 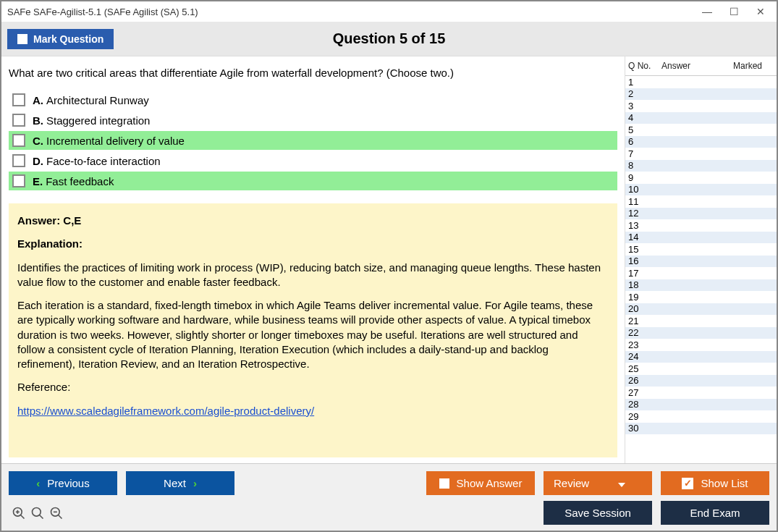 What do you see at coordinates (22, 39) in the screenshot?
I see `mark-checkbox-icon` at bounding box center [22, 39].